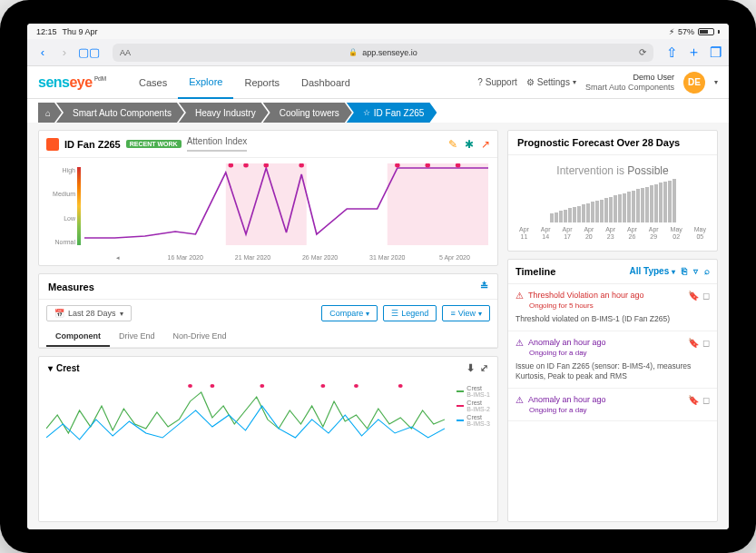  What do you see at coordinates (79, 206) in the screenshot?
I see `severity-bar` at bounding box center [79, 206].